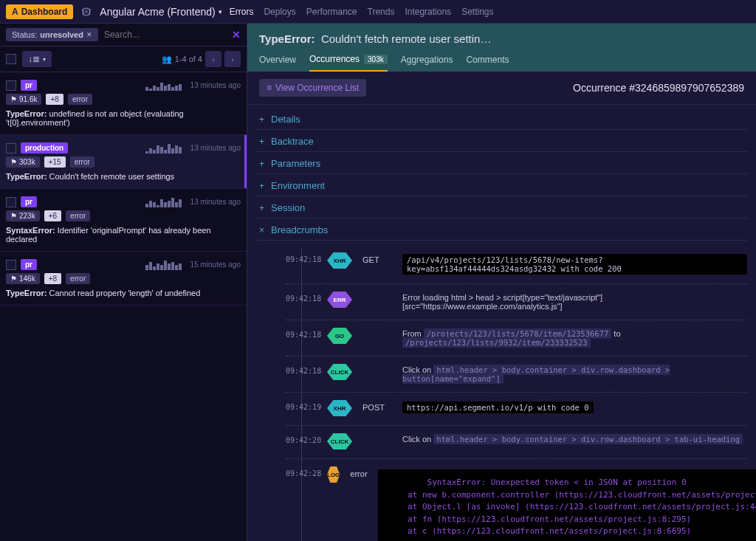  I want to click on breadcrumb-row: 09:42:20 CLICK Click on html.header > bo…, so click(517, 444).